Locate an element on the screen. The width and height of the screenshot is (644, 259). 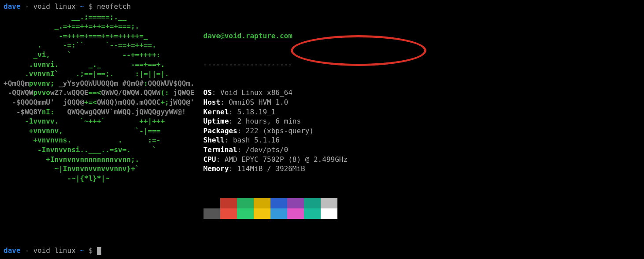
info-value: AMD EPYC 7502P (8) @ 2.499GHz is located at coordinates (286, 159).